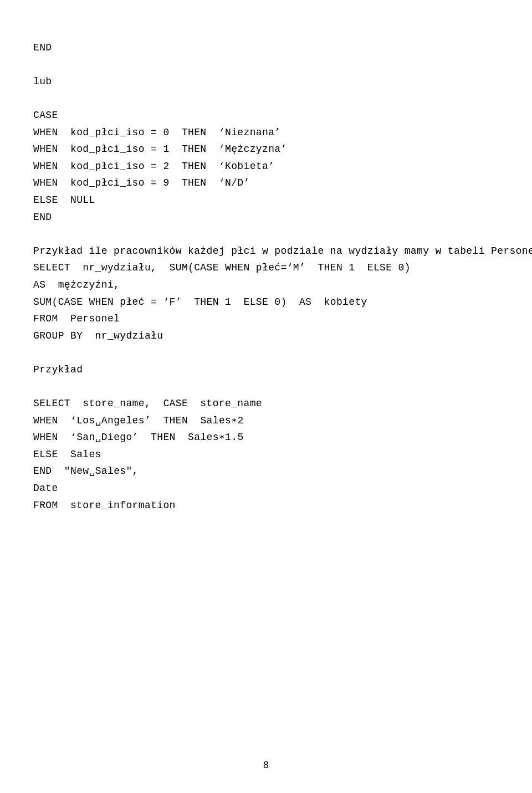 This screenshot has width=532, height=793. I want to click on line-select-store: SELECT store_name, CASE store_name, so click(147, 403).